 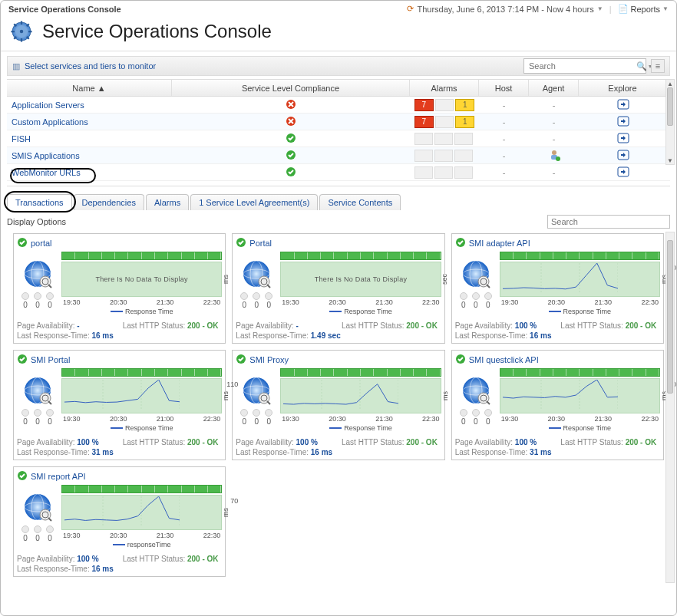 I want to click on col-compliance: Service Level Compliance, so click(x=291, y=87).